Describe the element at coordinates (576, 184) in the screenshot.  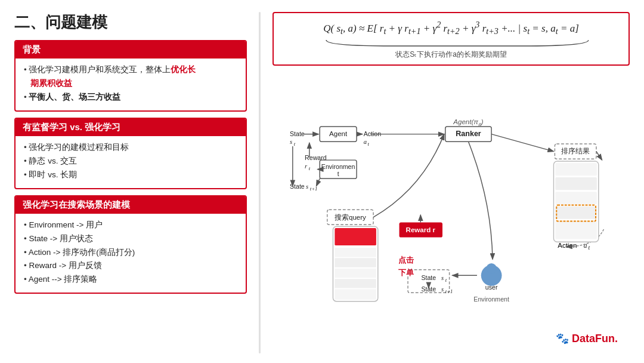
I see `rphone-row2` at that location.